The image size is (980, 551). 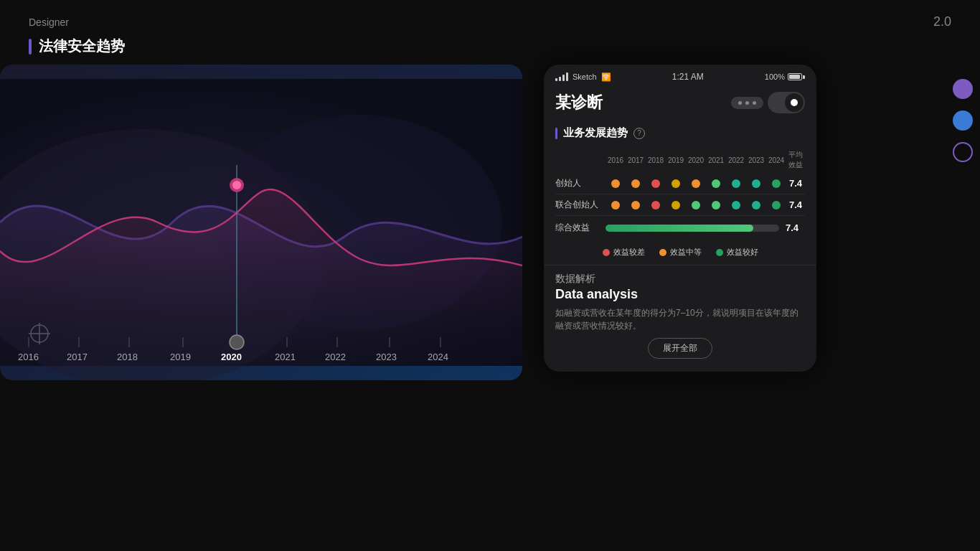 What do you see at coordinates (656, 161) in the screenshot?
I see `year-2018: 2018` at bounding box center [656, 161].